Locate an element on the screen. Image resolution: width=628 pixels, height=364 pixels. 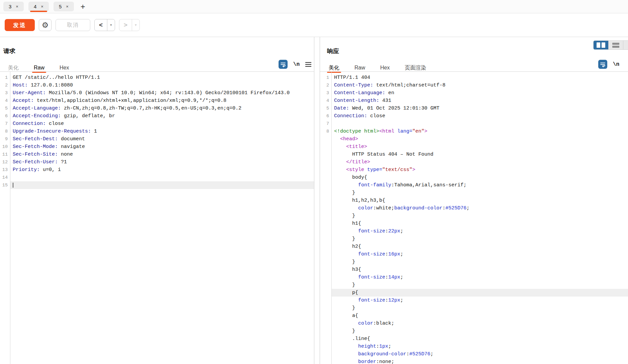
new-tab-button: + is located at coordinates (83, 7).